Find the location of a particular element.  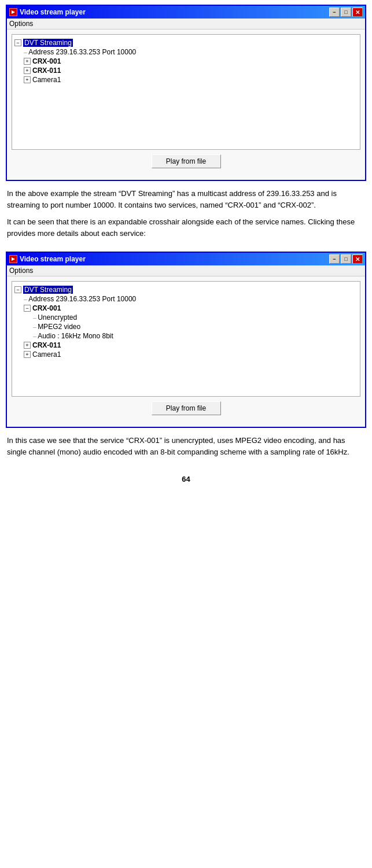

tree-item-address-1: – Address 239.16.33.253 Port 10000 is located at coordinates (186, 52).